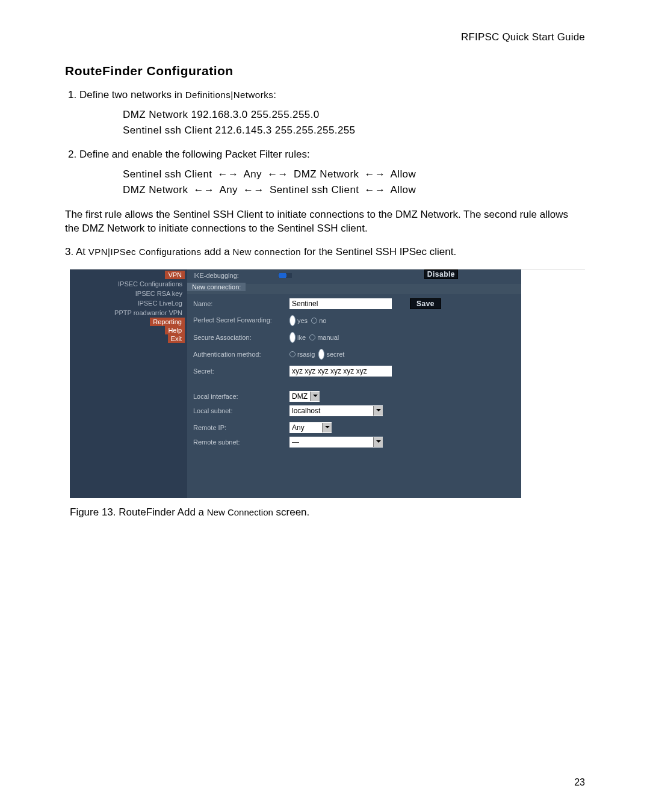 The image size is (650, 812). Describe the element at coordinates (300, 428) in the screenshot. I see `remote-ip-value: Any` at that location.